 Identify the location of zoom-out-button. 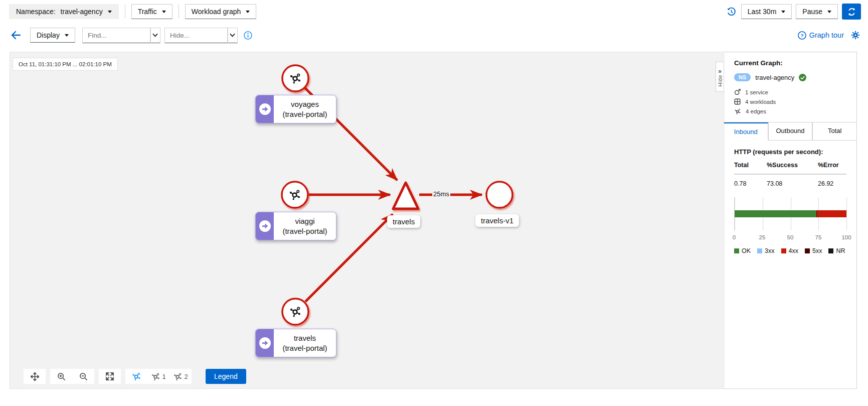
(83, 376).